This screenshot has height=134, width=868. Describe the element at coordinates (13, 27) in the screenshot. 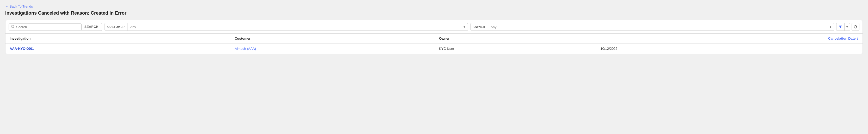

I see `search-icon` at that location.